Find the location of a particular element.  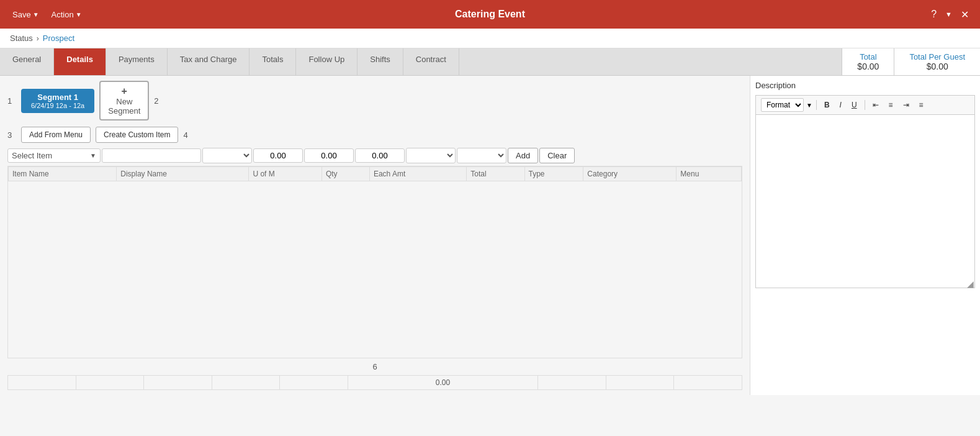

segment-label: Segment is located at coordinates (124, 111).